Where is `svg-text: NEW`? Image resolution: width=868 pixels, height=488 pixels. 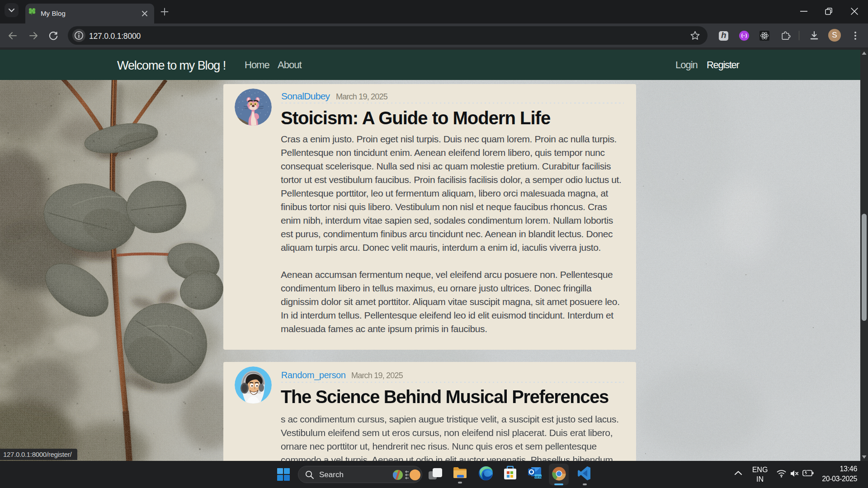
svg-text: NEW is located at coordinates (538, 477).